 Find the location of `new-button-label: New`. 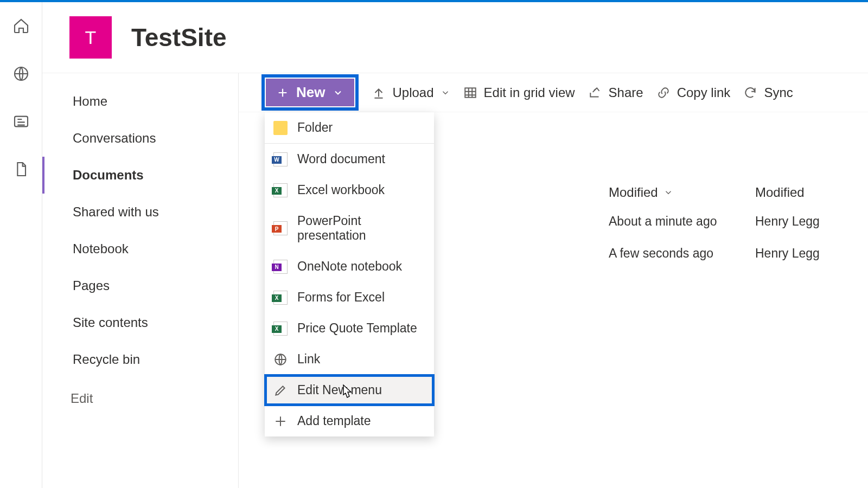

new-button-label: New is located at coordinates (310, 92).